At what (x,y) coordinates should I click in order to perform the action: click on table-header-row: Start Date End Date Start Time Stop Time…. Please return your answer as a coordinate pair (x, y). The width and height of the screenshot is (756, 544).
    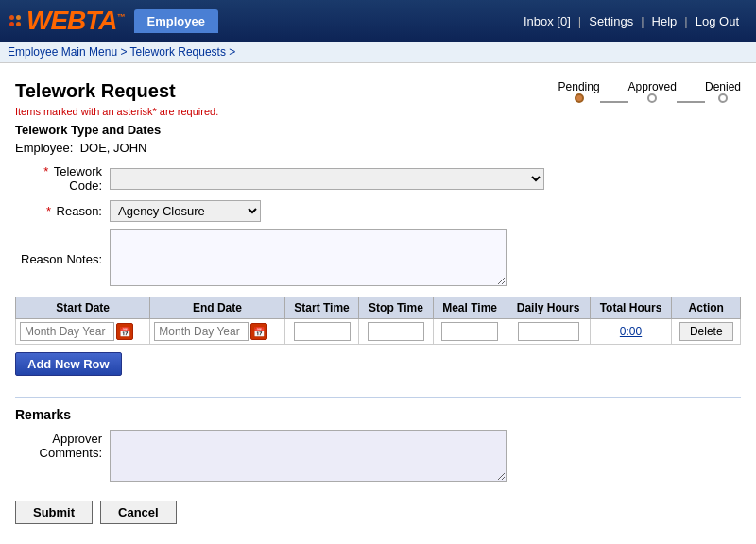
    Looking at the image, I should click on (378, 308).